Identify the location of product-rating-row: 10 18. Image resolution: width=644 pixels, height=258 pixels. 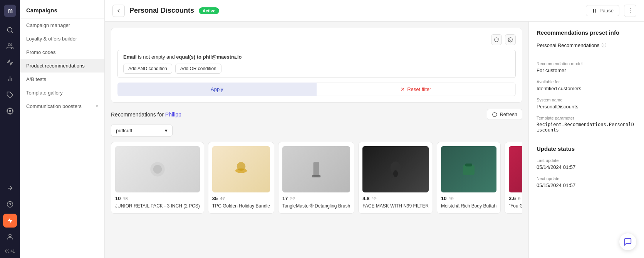
(158, 198).